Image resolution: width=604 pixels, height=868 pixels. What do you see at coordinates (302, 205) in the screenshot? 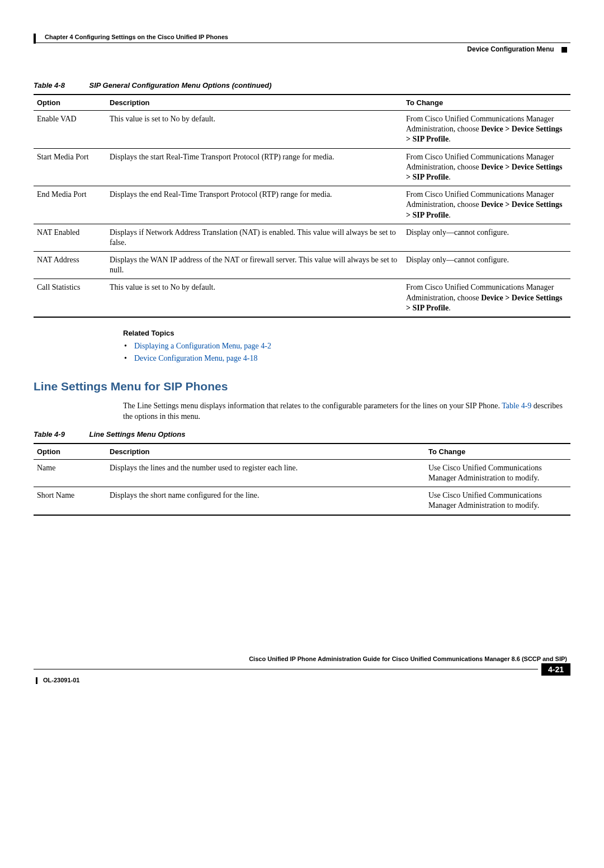
I see `table-row: End Media PortDisplays the end Real-Time…` at bounding box center [302, 205].